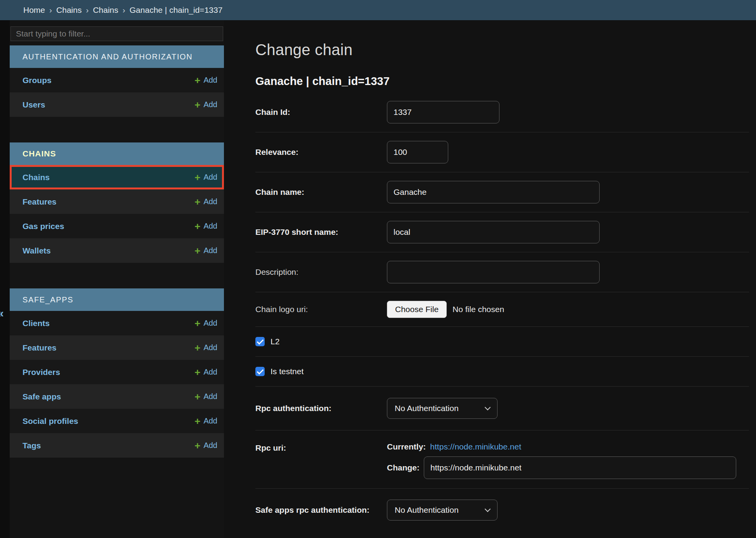 The height and width of the screenshot is (538, 756). What do you see at coordinates (502, 272) in the screenshot?
I see `description-row: Description:` at bounding box center [502, 272].